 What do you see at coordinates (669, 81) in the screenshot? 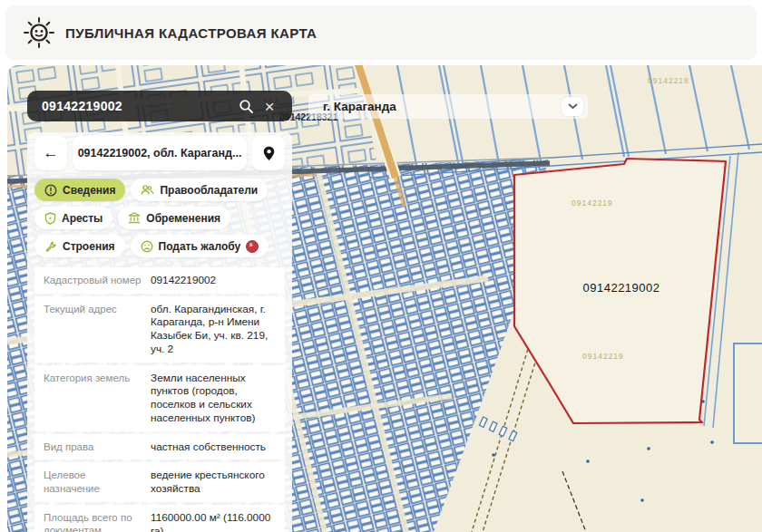
I see `map-label-zone-right: 09142218` at bounding box center [669, 81].